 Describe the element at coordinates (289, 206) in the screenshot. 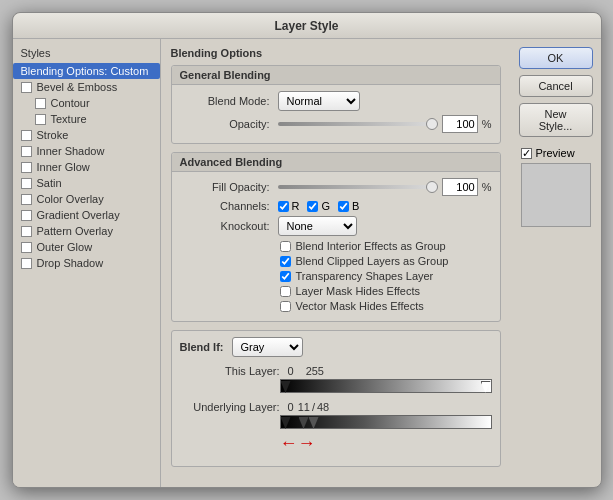

I see `channel-r-label: R` at that location.